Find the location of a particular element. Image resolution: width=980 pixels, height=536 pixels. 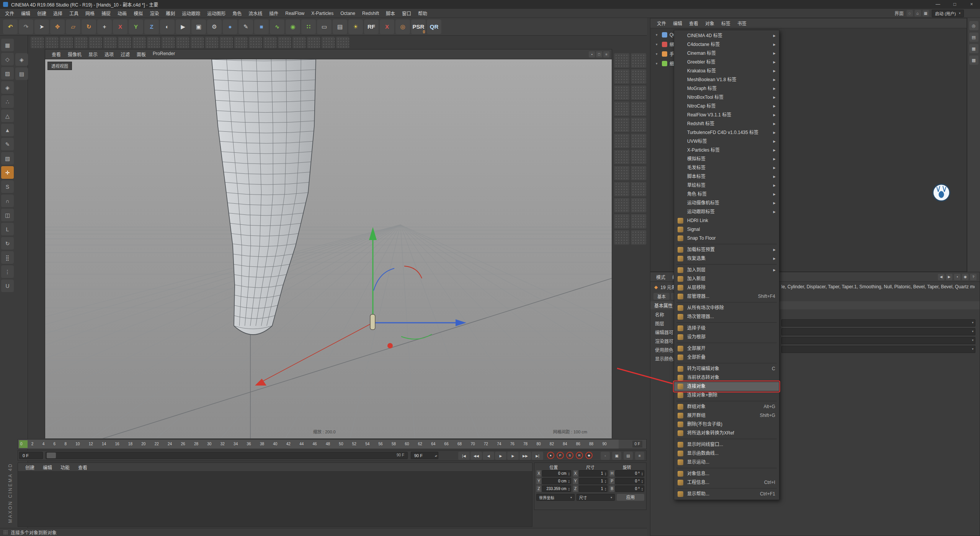

spline-pen-icon: ∿ is located at coordinates (277, 27).